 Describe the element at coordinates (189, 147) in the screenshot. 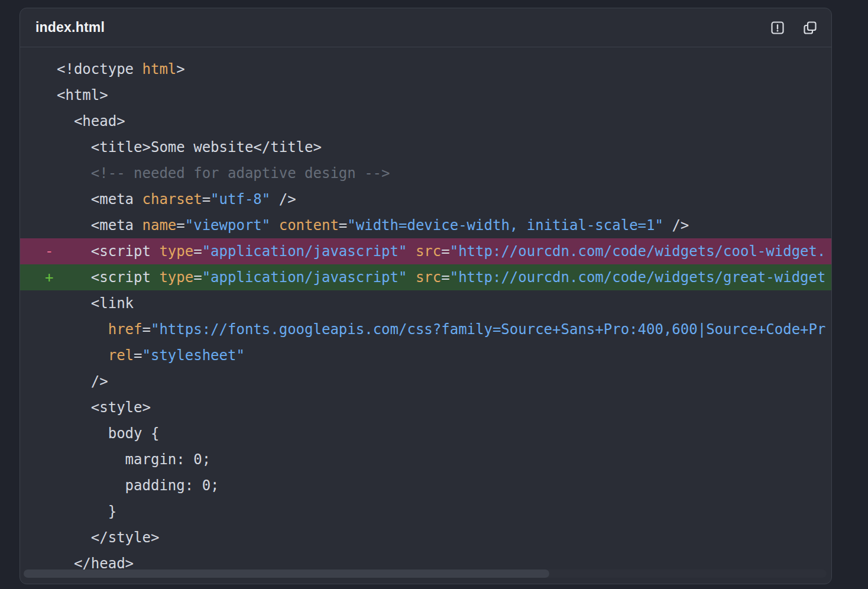

I see `code-segment: <title>Some website</title>` at that location.